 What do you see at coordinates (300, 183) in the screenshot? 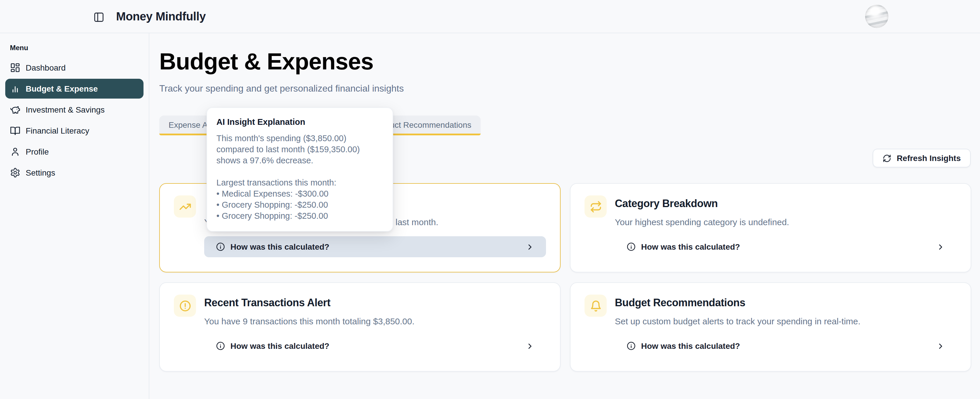
I see `tooltip-list-intro: Largest transactions this month:` at bounding box center [300, 183].